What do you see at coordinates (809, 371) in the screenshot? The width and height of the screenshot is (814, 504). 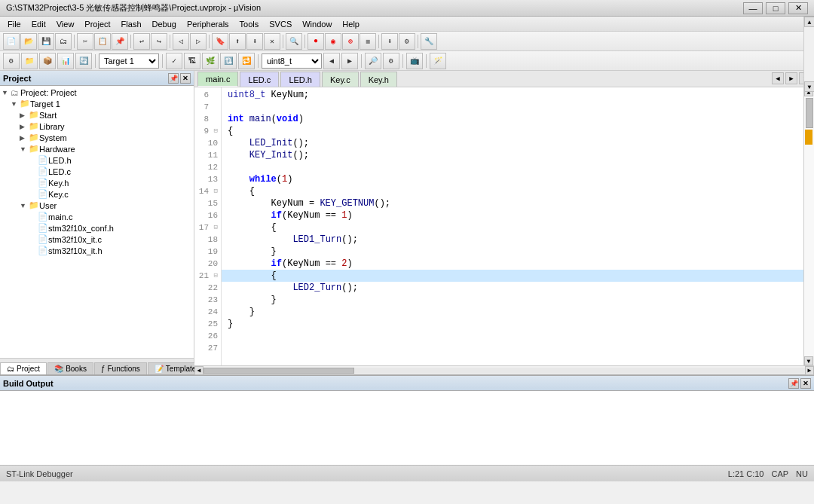 I see `hscroll-right-btn: ▶` at bounding box center [809, 371].